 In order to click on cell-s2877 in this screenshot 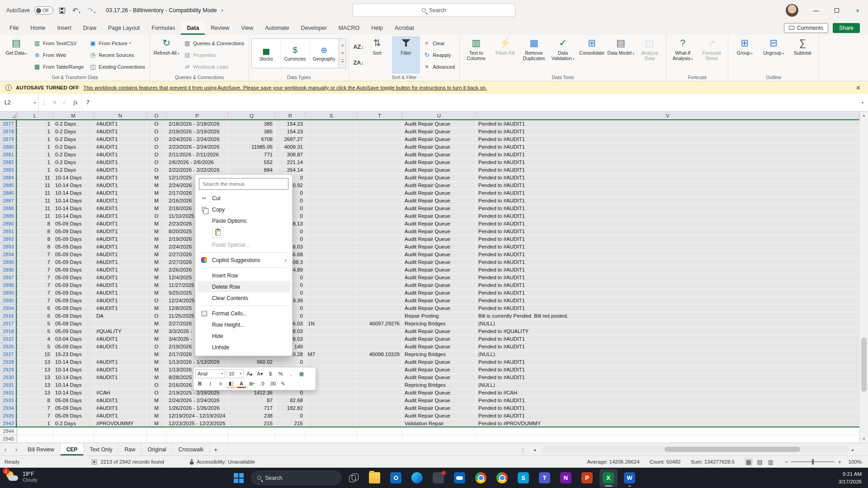, I will do `click(331, 124)`.